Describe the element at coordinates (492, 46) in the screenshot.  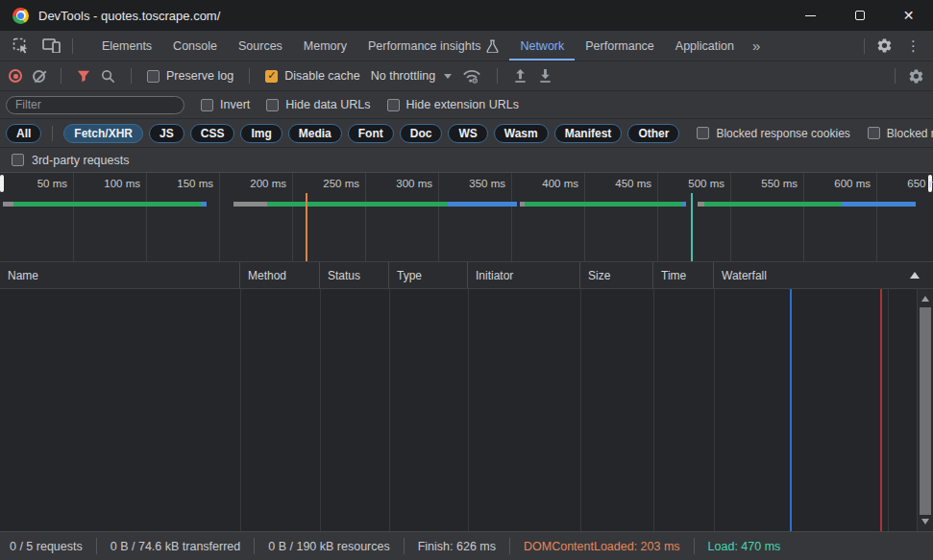
I see `experiment-flask-icon` at that location.